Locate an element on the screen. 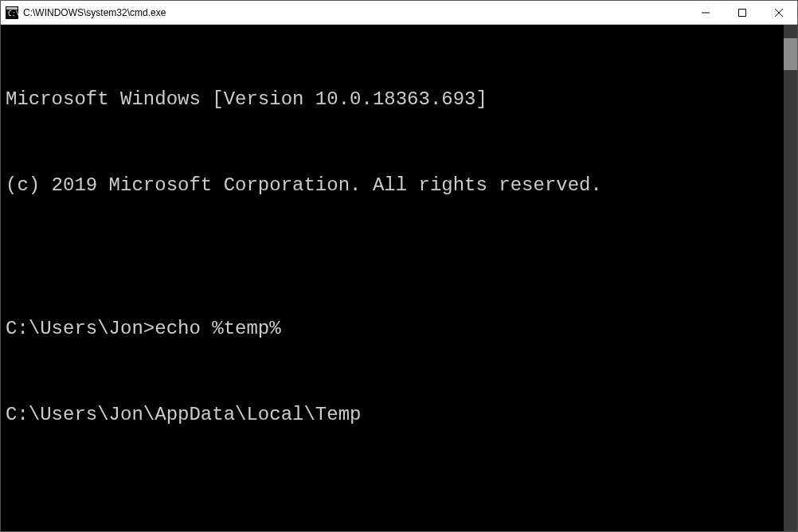  cmd-icon: C:\ is located at coordinates (12, 13).